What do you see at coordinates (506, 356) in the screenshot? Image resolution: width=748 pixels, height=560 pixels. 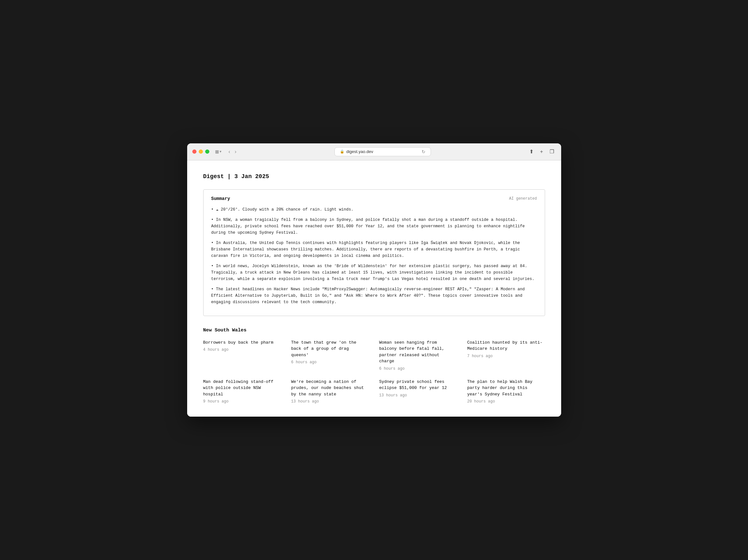 I see `news-item-4-time: 7 hours ago` at bounding box center [506, 356].